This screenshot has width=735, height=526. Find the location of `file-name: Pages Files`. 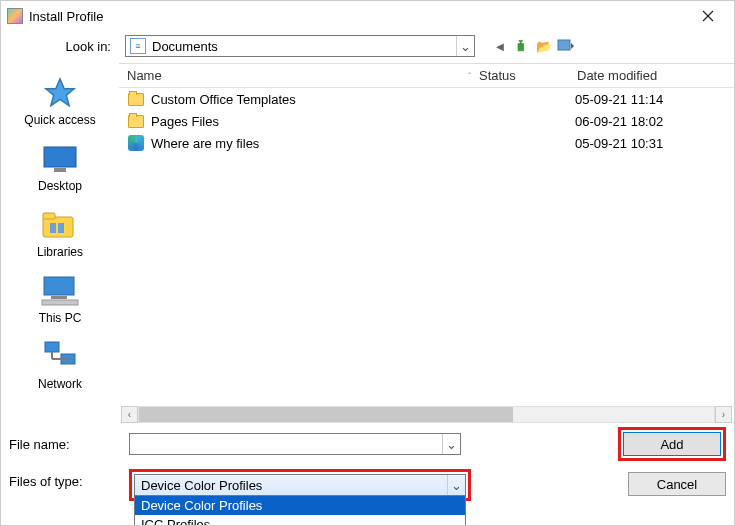

file-name: Pages Files is located at coordinates (314, 122).